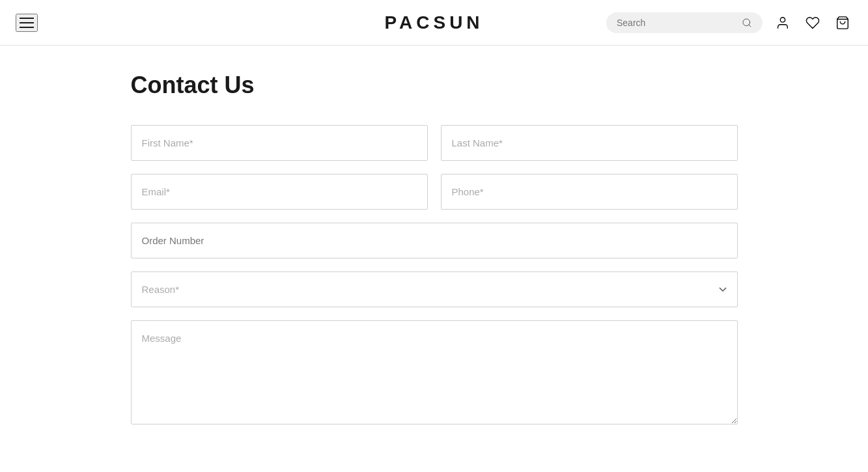 This screenshot has width=868, height=472. Describe the element at coordinates (783, 23) in the screenshot. I see `account-button` at that location.